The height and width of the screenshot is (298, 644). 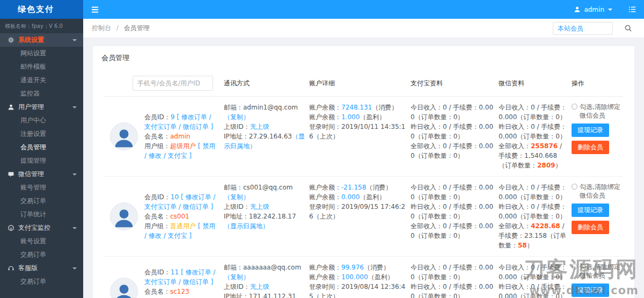 What do you see at coordinates (42, 81) in the screenshot?
I see `sidebar-item: 通道开关` at bounding box center [42, 81].